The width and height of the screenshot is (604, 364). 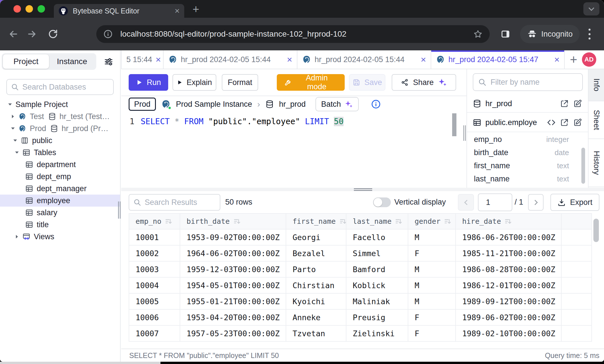 What do you see at coordinates (423, 60) in the screenshot?
I see `close-icon: ×` at bounding box center [423, 60].